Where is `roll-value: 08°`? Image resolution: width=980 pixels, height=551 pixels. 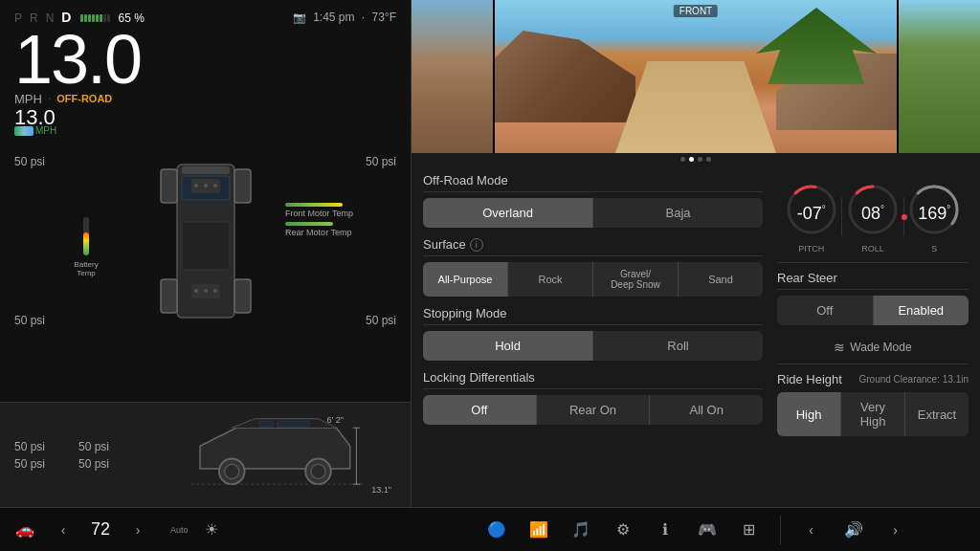
roll-value: 08° is located at coordinates (873, 214).